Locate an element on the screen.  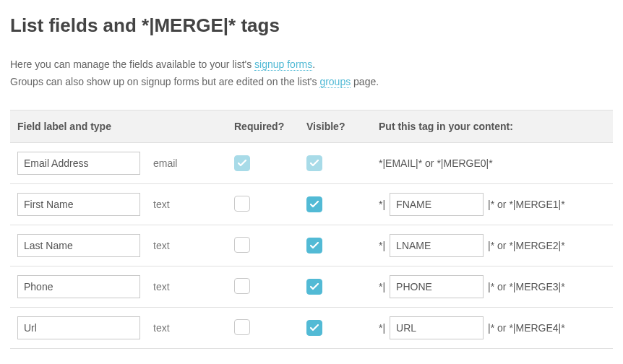
header-required: Required? is located at coordinates (270, 126).